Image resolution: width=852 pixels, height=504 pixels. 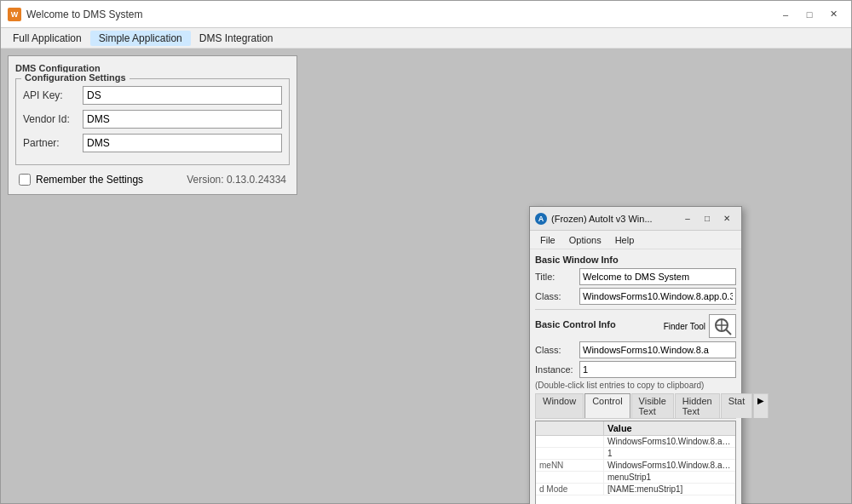 What do you see at coordinates (625, 240) in the screenshot?
I see `autoit-menu-help: Help` at bounding box center [625, 240].